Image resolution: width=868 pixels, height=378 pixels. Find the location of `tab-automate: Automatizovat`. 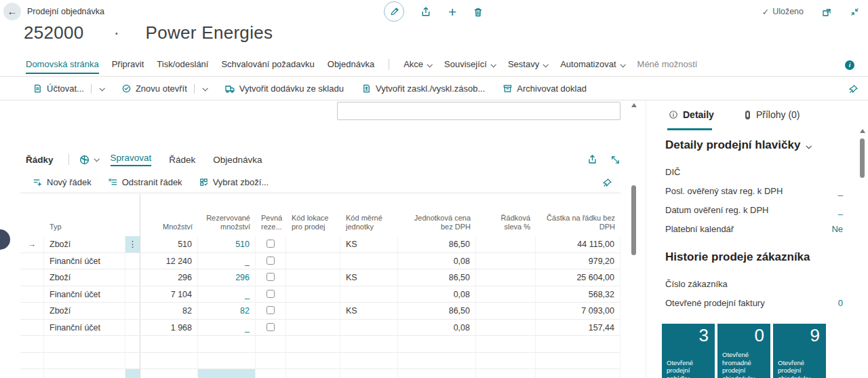

tab-automate: Automatizovat is located at coordinates (592, 67).